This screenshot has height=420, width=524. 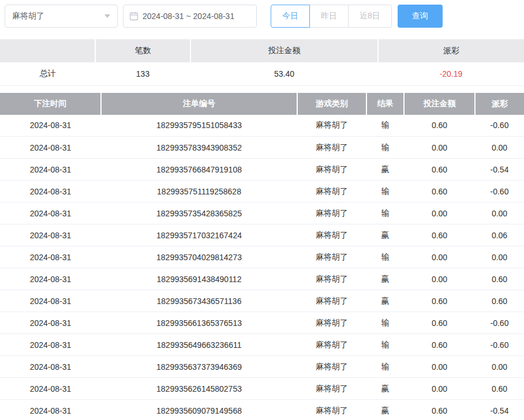 I want to click on cell-bet-id: 1829935735428365825, so click(x=199, y=213).